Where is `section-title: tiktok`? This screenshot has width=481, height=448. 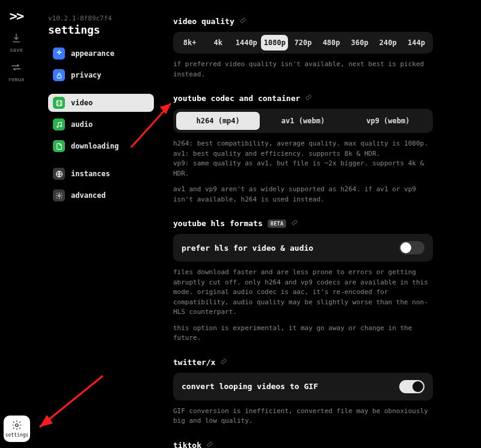 section-title: tiktok is located at coordinates (188, 445).